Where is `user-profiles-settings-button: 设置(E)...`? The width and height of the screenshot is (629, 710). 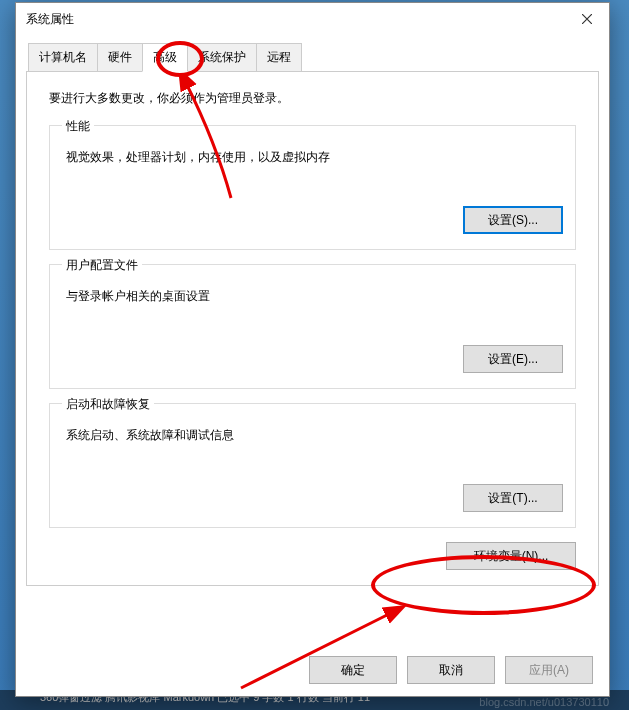
user-profiles-settings-button: 设置(E)... is located at coordinates (513, 359).